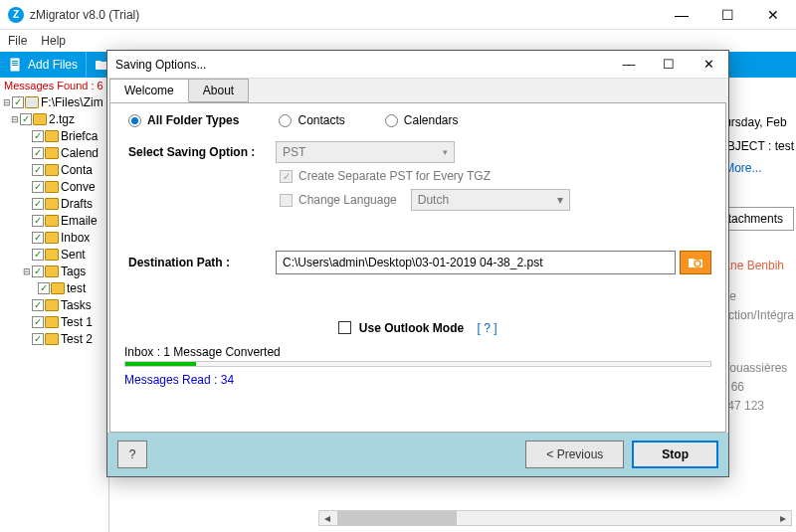 The image size is (796, 532). I want to click on browse-button, so click(696, 263).